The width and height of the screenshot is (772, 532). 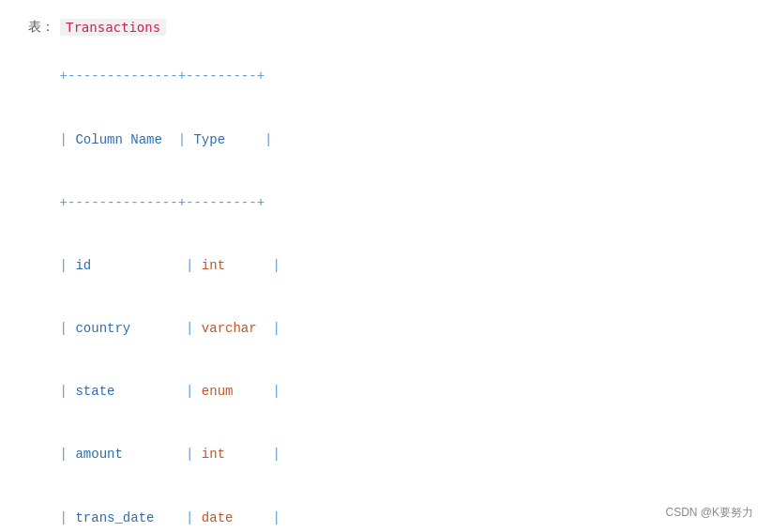 What do you see at coordinates (709, 512) in the screenshot?
I see `footer: CSDN @K要努力` at bounding box center [709, 512].